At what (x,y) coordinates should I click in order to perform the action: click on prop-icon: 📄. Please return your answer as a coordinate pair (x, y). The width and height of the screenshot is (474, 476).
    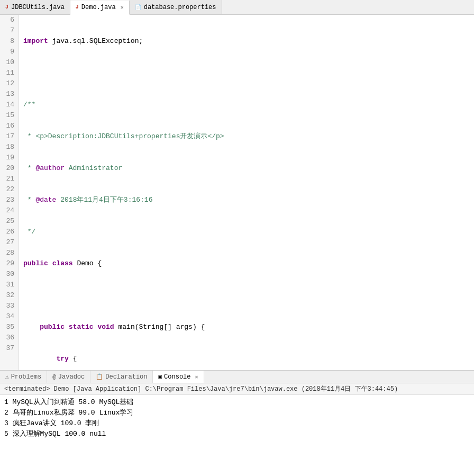
    Looking at the image, I should click on (138, 7).